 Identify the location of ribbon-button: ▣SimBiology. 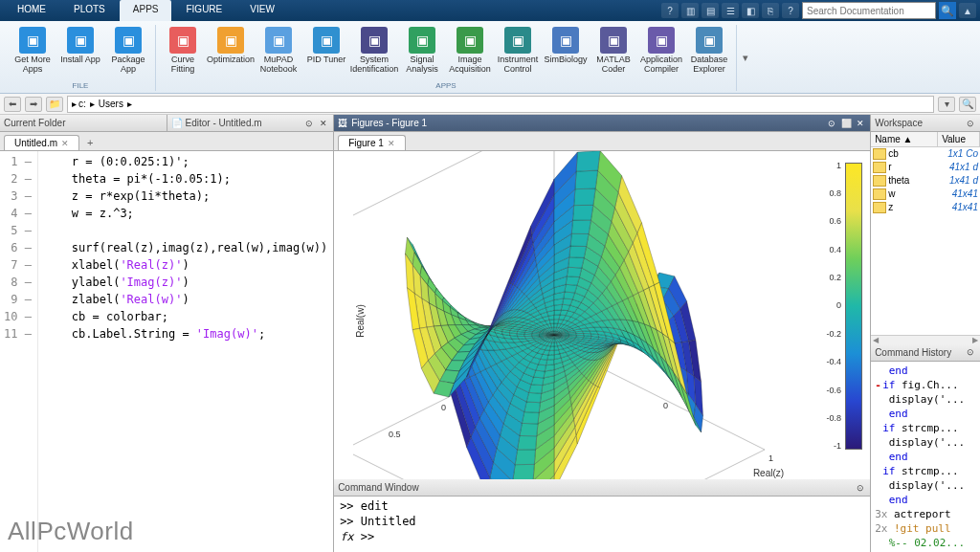
(566, 53).